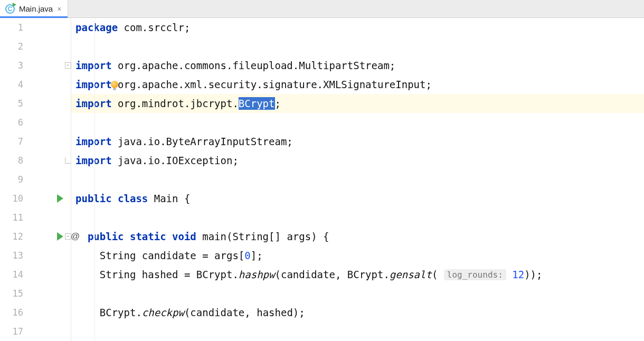  I want to click on line-number: 15, so click(13, 293).